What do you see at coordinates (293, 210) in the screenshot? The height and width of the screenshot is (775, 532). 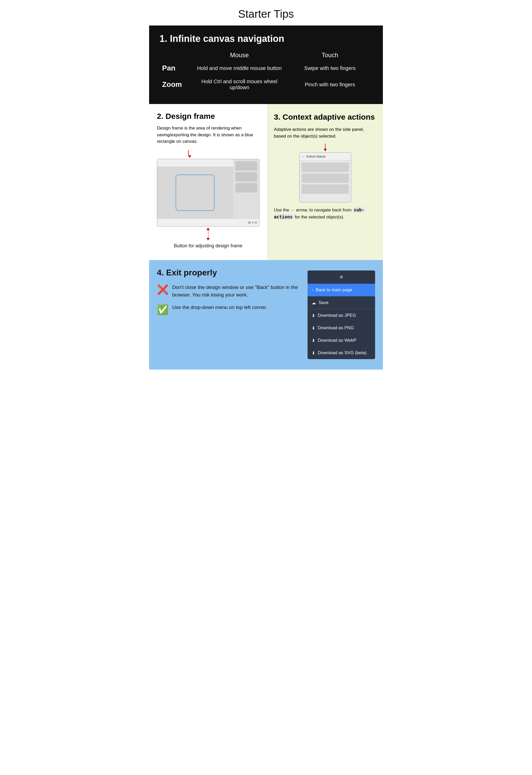 I see `note-arrow-symbol: ←` at bounding box center [293, 210].